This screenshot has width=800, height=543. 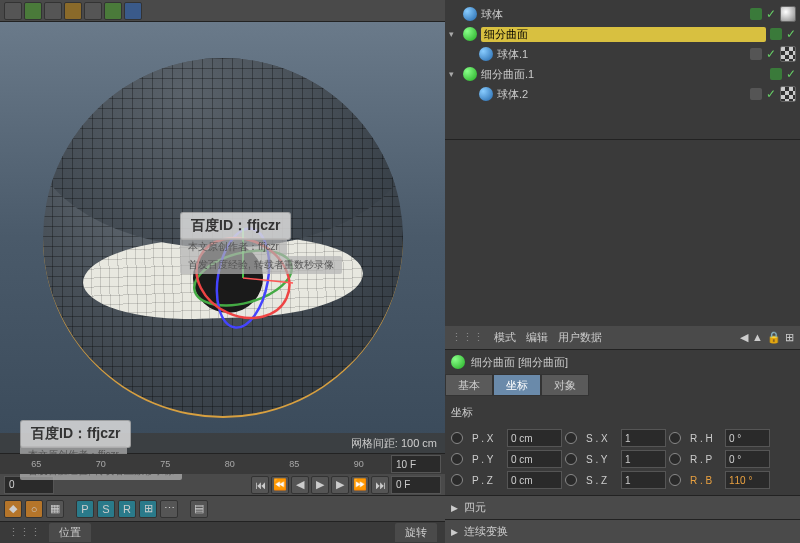 I want to click on next-frame-icon: ▶, so click(x=340, y=485).